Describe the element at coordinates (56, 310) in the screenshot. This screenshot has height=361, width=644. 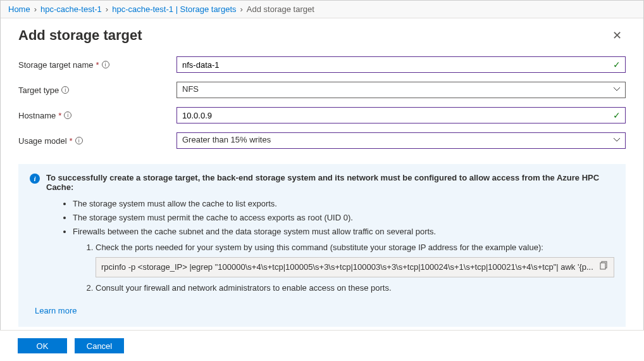
I see `learn-more-link: Learn more` at that location.